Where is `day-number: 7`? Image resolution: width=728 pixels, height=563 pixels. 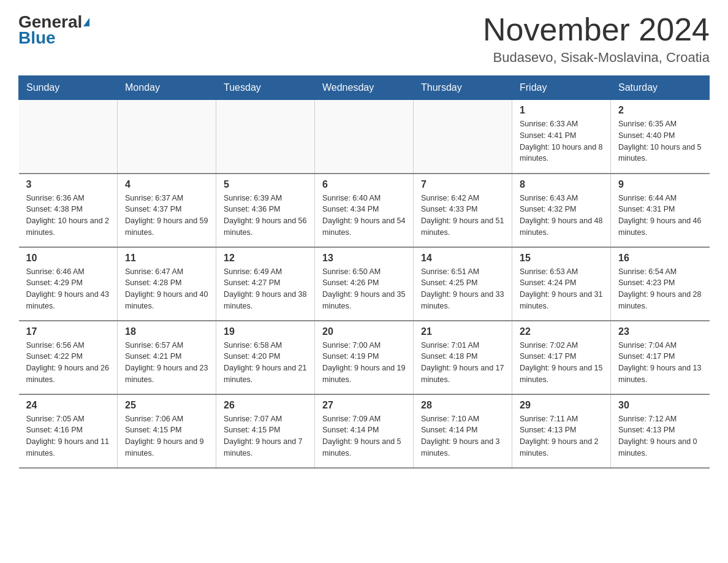 day-number: 7 is located at coordinates (463, 185).